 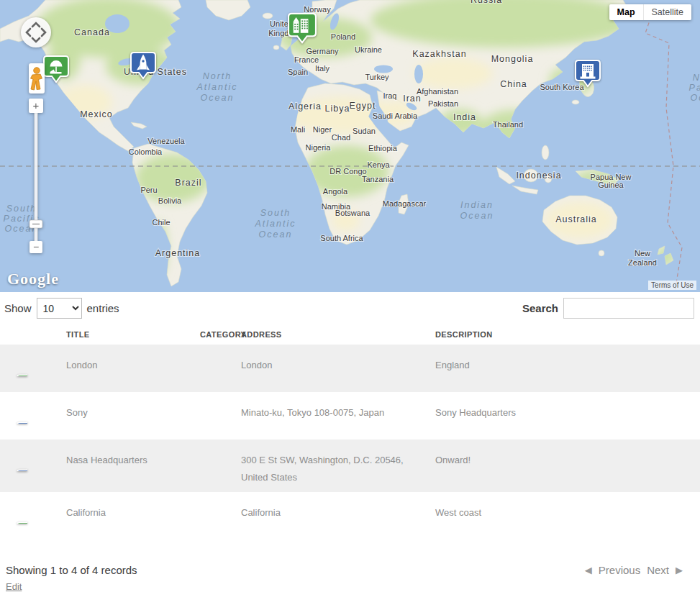 I want to click on svg-text: Saudi Arabia, so click(x=396, y=116).